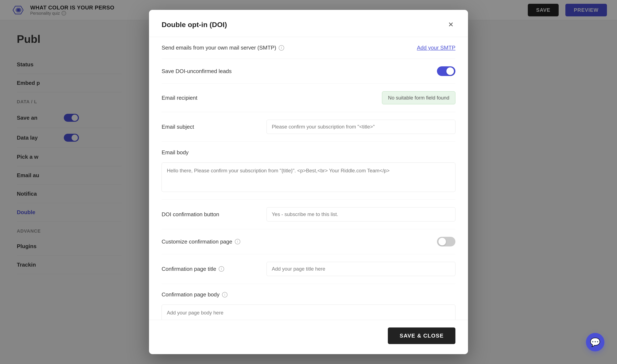  I want to click on doi-button-label: DOI confirmation button, so click(199, 214).